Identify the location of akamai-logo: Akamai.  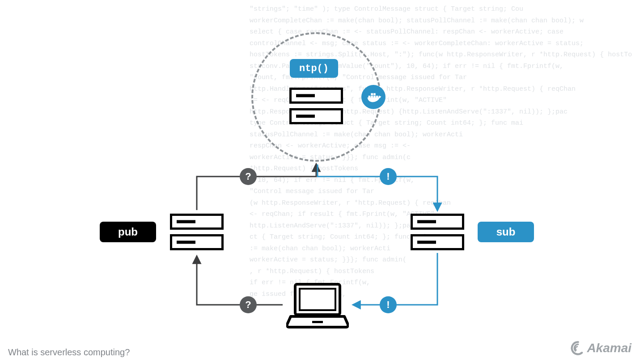
(601, 348).